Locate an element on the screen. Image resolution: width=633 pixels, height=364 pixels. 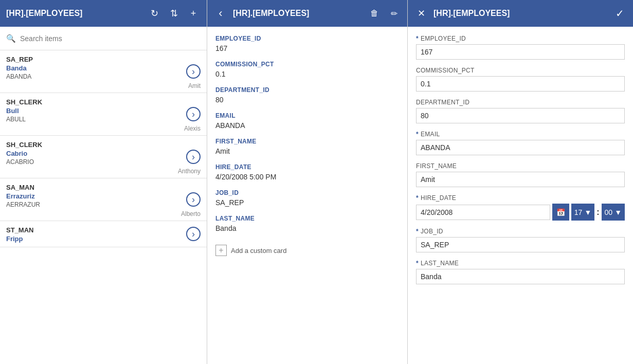
detail-field: DEPARTMENT_ID 80 is located at coordinates (308, 95).